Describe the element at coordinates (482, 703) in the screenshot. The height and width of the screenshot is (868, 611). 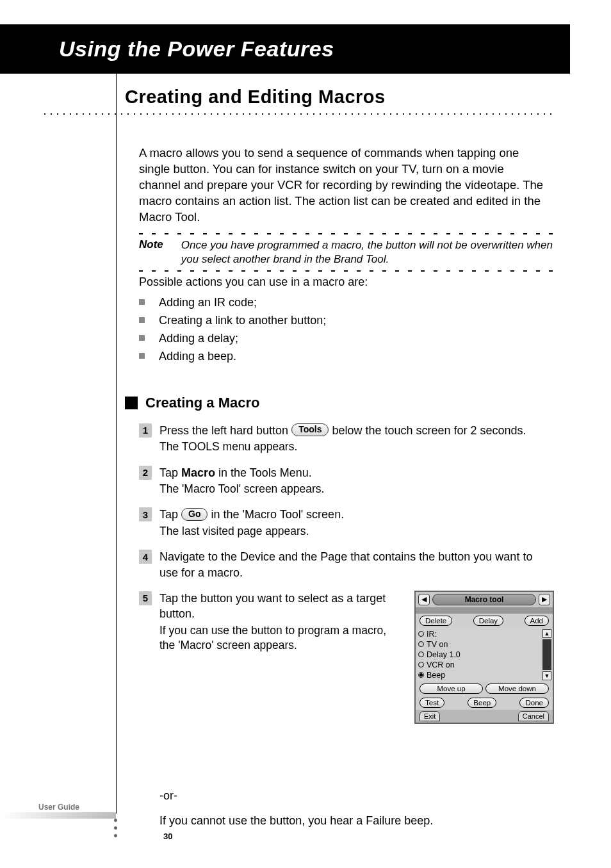
I see `beep-button: Beep` at that location.